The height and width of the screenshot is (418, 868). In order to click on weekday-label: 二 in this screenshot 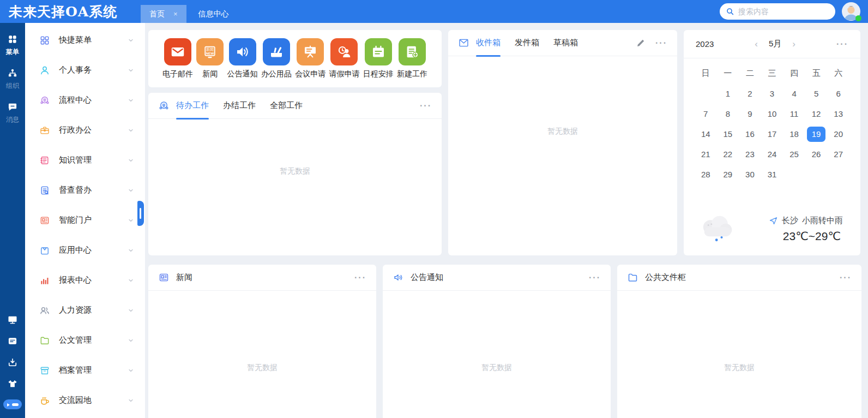, I will do `click(750, 73)`.